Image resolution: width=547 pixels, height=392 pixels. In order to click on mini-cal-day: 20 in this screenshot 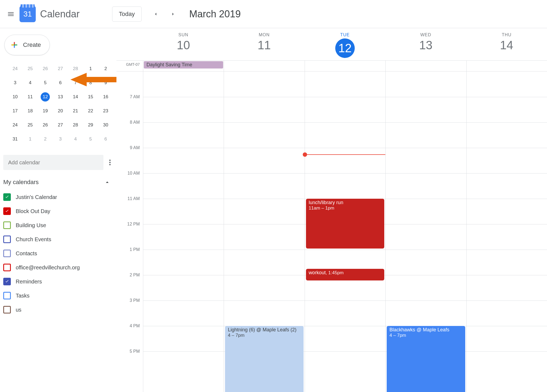, I will do `click(60, 111)`.